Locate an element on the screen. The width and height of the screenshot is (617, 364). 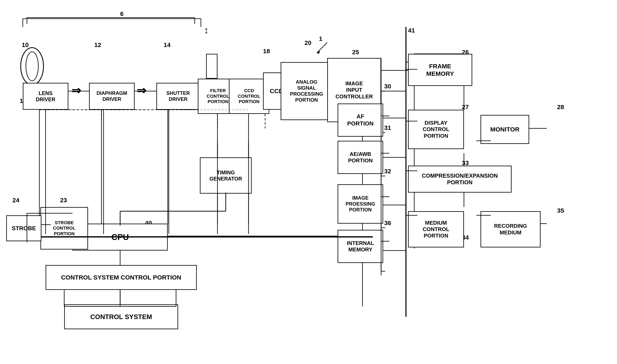
ref-24: 24 is located at coordinates (16, 200).